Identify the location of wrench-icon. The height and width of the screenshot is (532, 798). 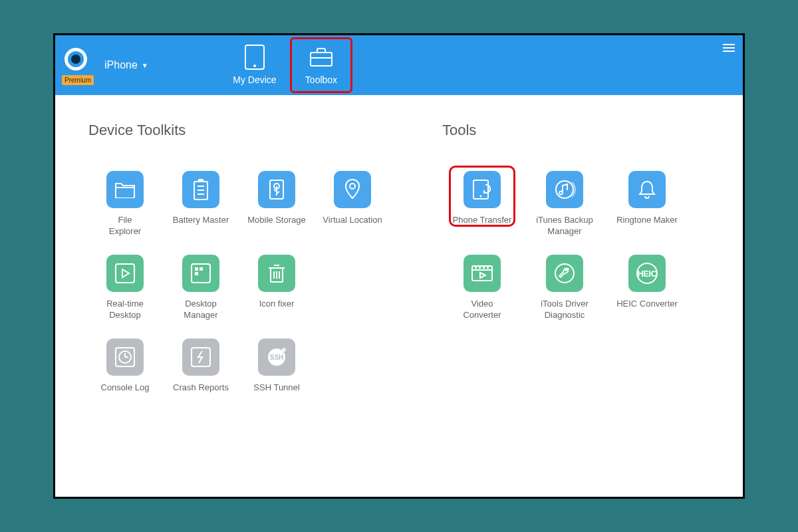
(565, 273).